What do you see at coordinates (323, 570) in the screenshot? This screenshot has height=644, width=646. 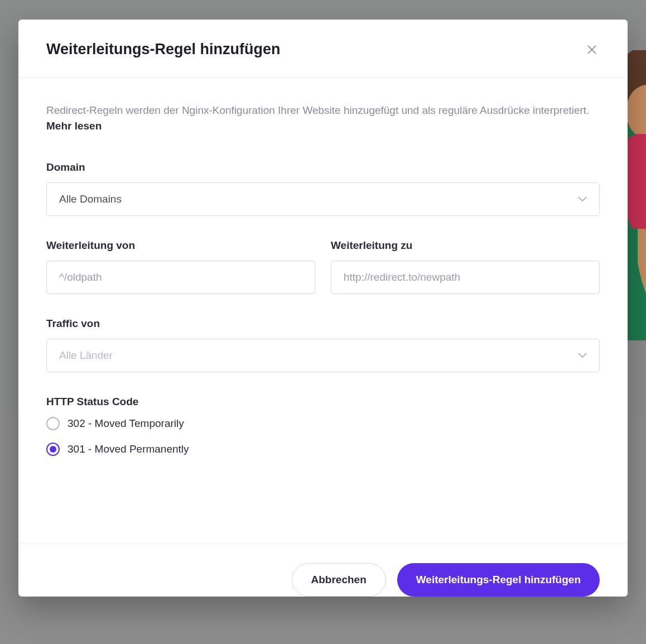 I see `modal-footer: Abbrechen Weiterleitungs-Regel hinzufüge…` at bounding box center [323, 570].